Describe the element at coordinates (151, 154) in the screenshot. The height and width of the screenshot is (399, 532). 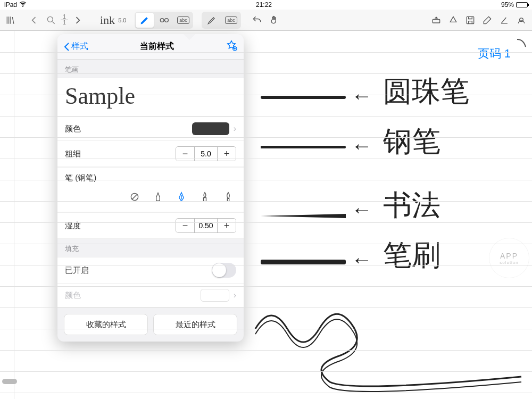
I see `thickness-row: 粗细 − 5.0 +` at that location.